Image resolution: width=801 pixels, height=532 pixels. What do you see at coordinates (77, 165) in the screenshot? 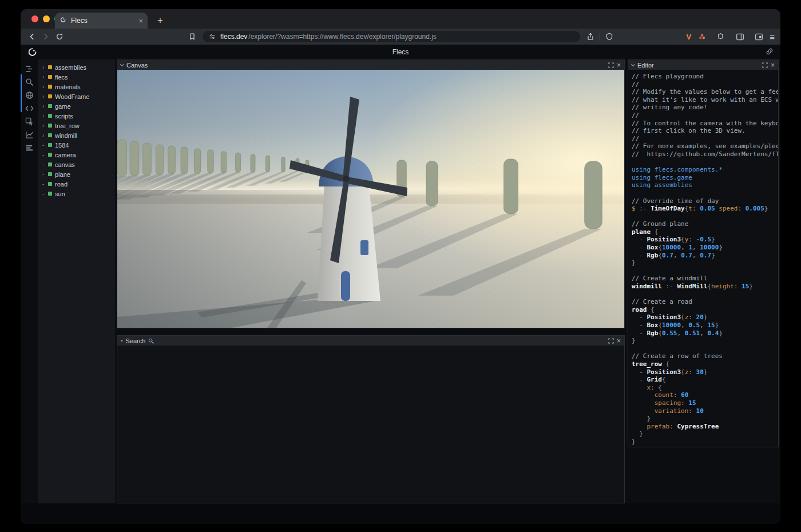
I see `tree-item: - canvas` at bounding box center [77, 165].